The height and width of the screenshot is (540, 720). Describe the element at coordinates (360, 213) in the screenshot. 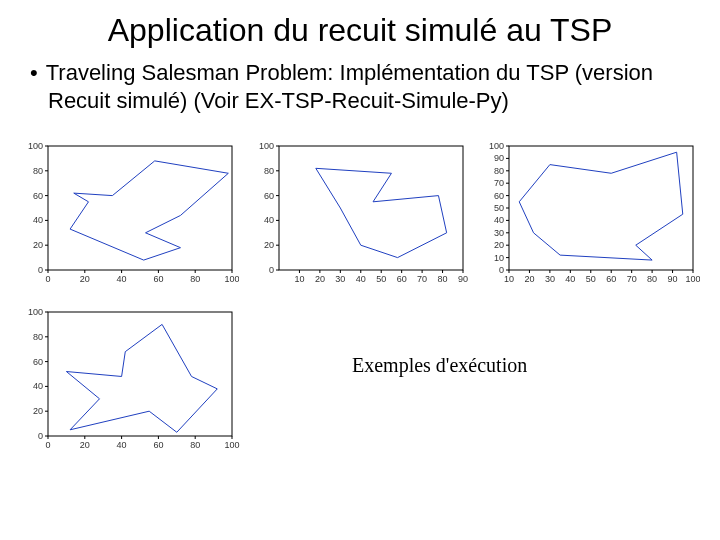

I see `tsp-chart-2: 102030405060708090020406080100` at that location.